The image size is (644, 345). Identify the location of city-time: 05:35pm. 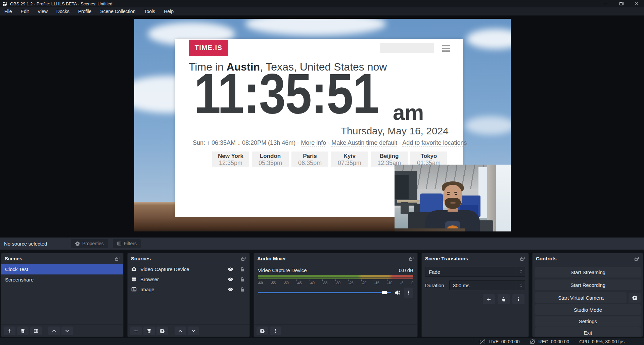
(270, 163).